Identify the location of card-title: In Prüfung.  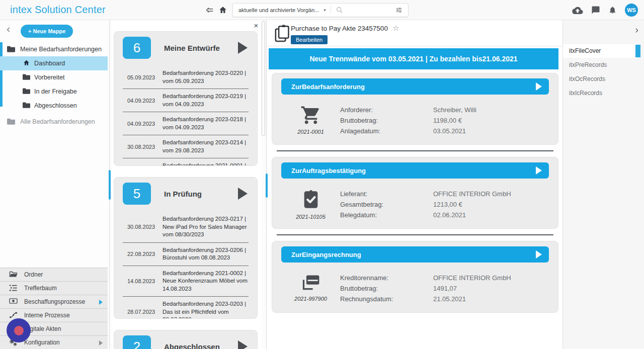
(194, 194).